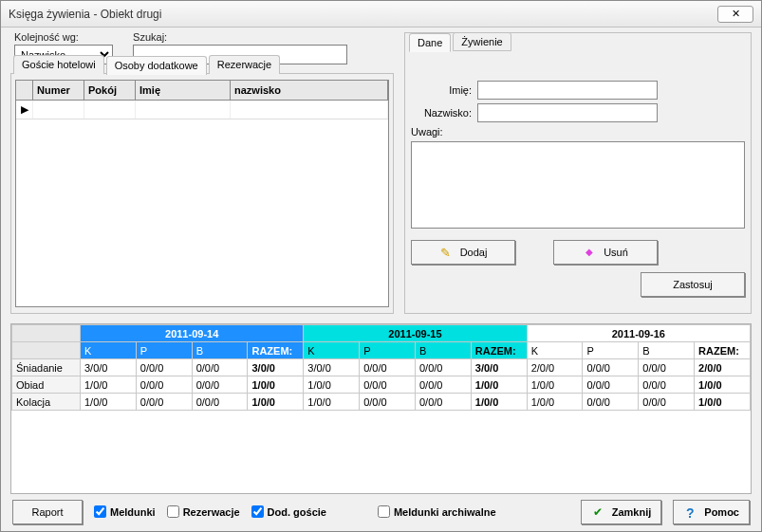 The width and height of the screenshot is (762, 532). I want to click on search-label: Szukaj:, so click(240, 37).